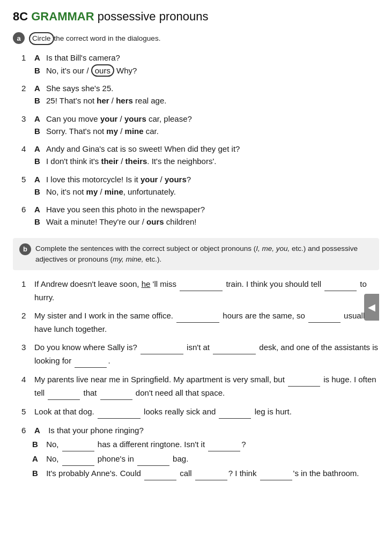 Image resolution: width=392 pixels, height=549 pixels. I want to click on item-num-5: 5, so click(27, 179).